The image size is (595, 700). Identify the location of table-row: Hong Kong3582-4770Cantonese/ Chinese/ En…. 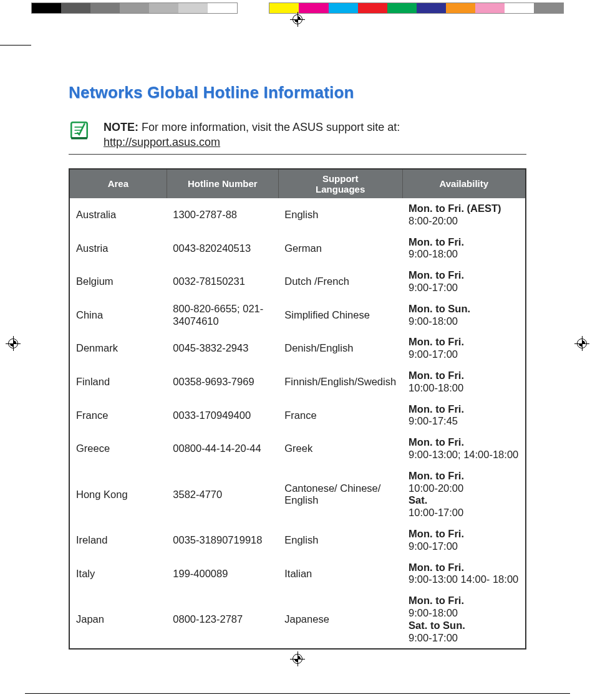
(298, 495).